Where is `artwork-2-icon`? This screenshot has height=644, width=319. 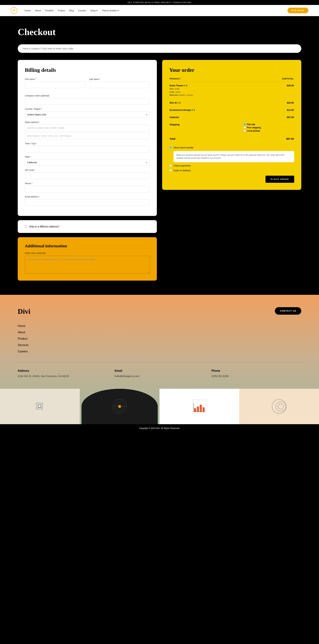 artwork-2-icon is located at coordinates (120, 406).